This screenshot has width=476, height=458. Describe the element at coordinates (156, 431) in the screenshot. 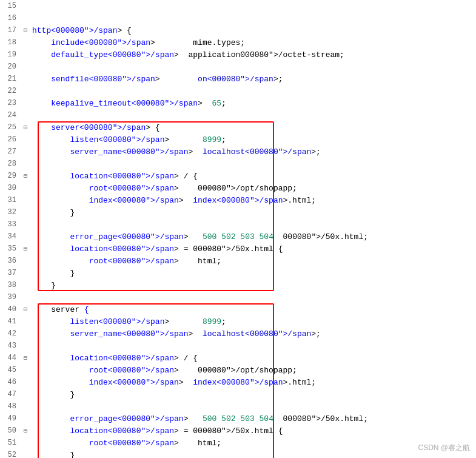

I see `code-text: location<000080">/span> = 000080">/50x.h…` at that location.